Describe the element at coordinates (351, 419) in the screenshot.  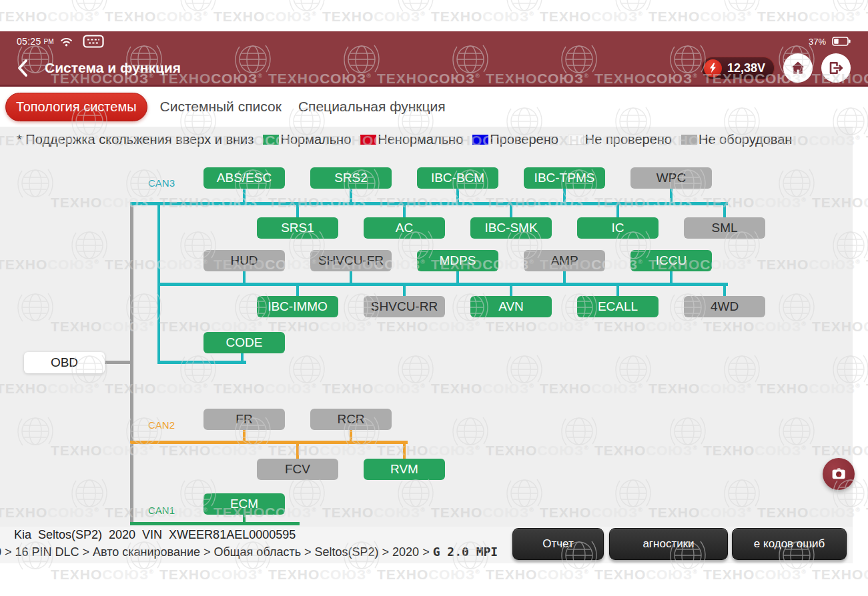
I see `topology-node-rcr: RCR` at that location.